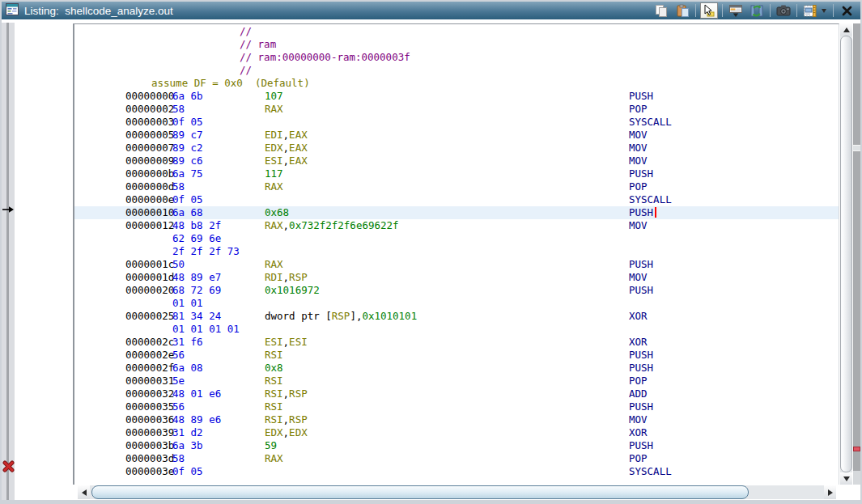 The image size is (862, 504). Describe the element at coordinates (456, 135) in the screenshot. I see `listing-line: 0000000589 c7EDI,EAXMOV` at that location.